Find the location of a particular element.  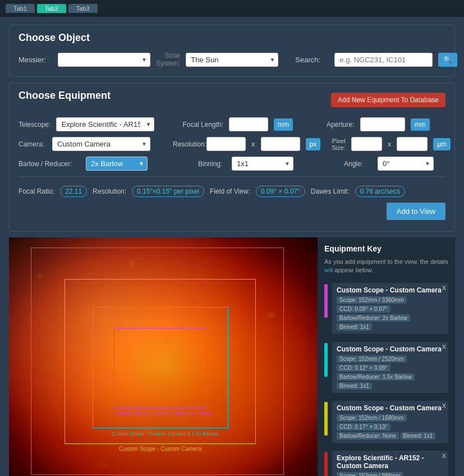

angle-label: Angle: is located at coordinates (358, 164).